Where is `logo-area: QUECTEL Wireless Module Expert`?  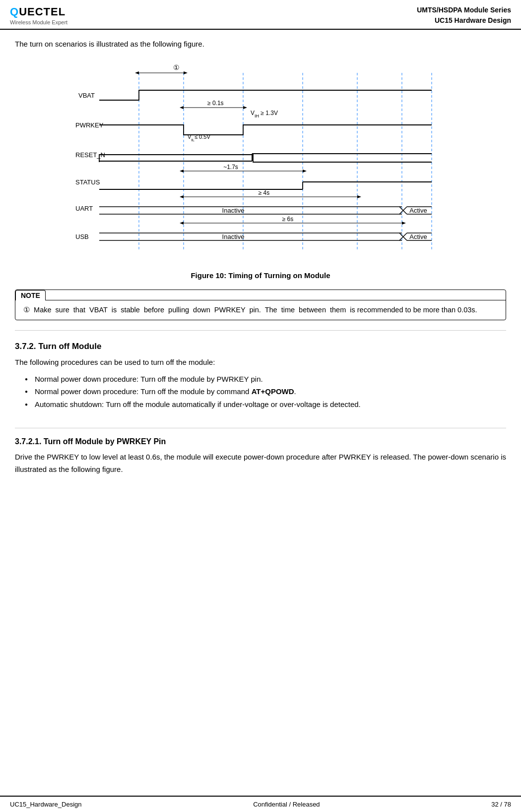 logo-area: QUECTEL Wireless Module Expert is located at coordinates (39, 15).